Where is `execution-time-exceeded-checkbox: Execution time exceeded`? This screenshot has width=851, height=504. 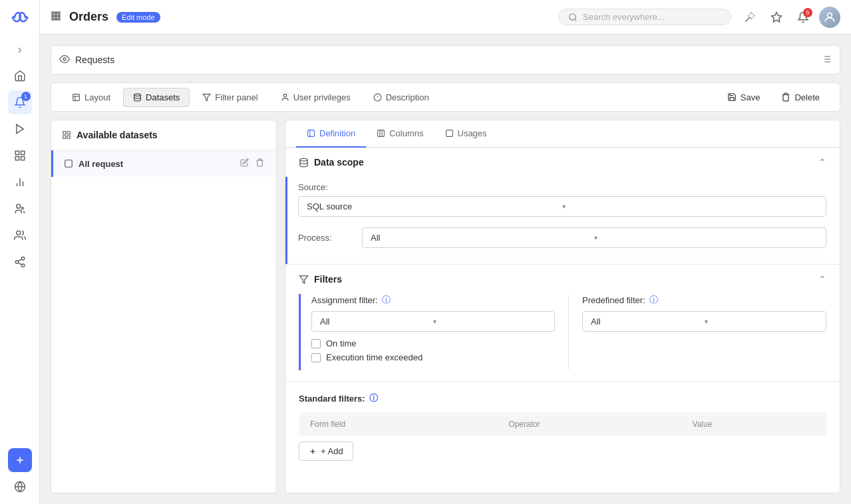 execution-time-exceeded-checkbox: Execution time exceeded is located at coordinates (433, 358).